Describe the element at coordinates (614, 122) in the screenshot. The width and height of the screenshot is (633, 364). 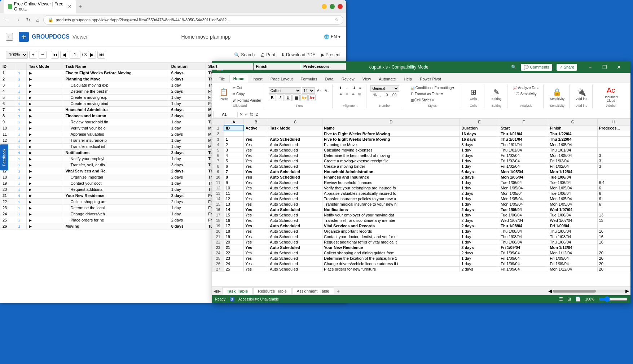
I see `col-header-H: H` at that location.